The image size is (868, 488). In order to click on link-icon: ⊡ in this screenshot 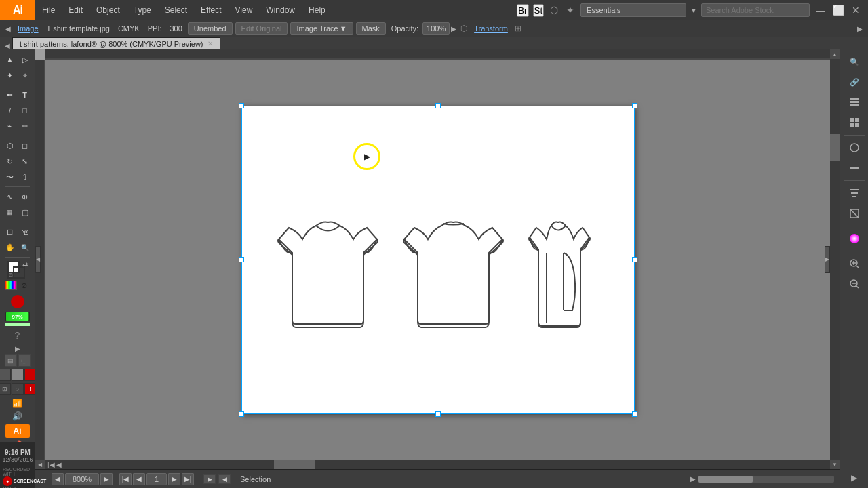, I will do `click(5, 389)`.